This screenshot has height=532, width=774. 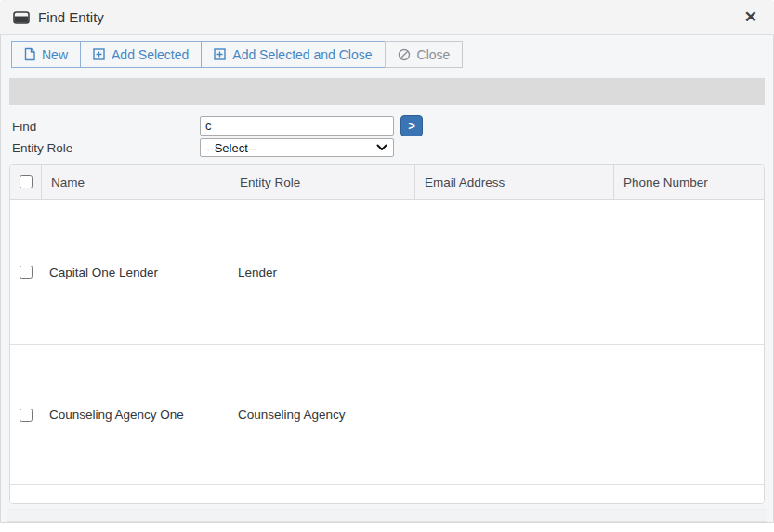 I want to click on cell-entity-role: Lender, so click(x=323, y=273).